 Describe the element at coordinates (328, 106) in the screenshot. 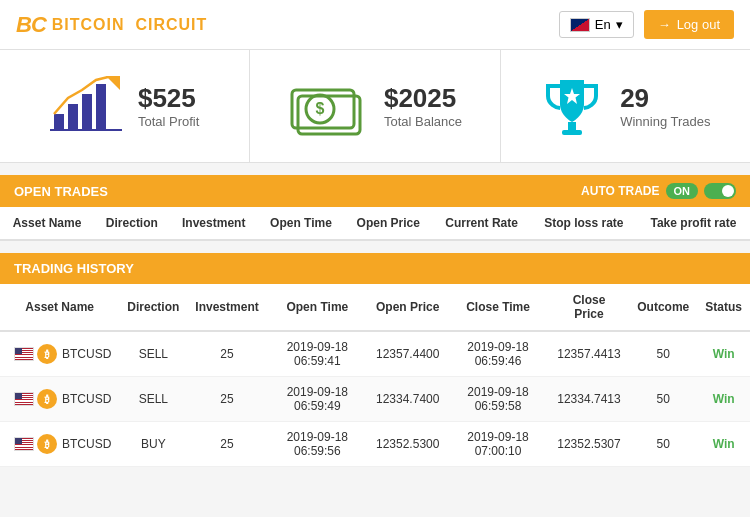

I see `balance-icon: $` at that location.